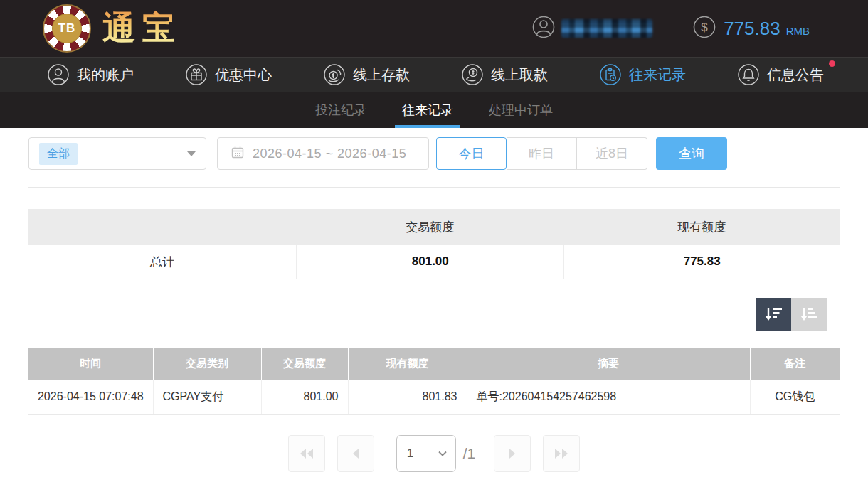 This screenshot has height=477, width=868. What do you see at coordinates (207, 397) in the screenshot?
I see `cell-transaction-type: CGPAY支付` at bounding box center [207, 397].